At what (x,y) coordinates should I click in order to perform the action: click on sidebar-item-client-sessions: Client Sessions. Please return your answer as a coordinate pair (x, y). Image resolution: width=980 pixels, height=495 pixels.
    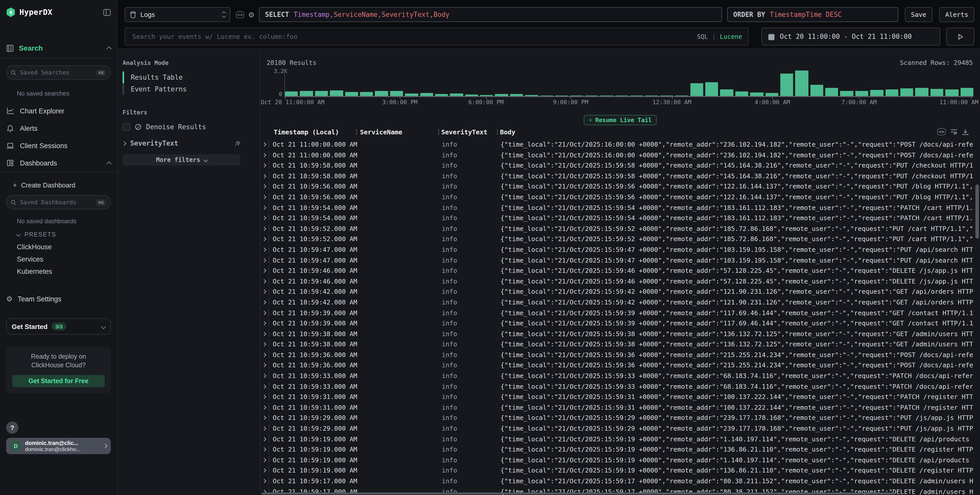
    Looking at the image, I should click on (59, 145).